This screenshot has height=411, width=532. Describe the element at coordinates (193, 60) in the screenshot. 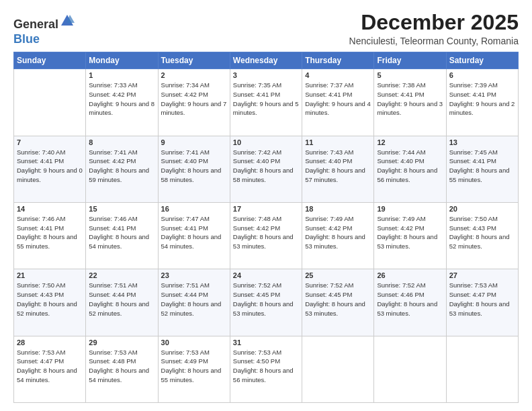

I see `col-tuesday: Tuesday` at that location.